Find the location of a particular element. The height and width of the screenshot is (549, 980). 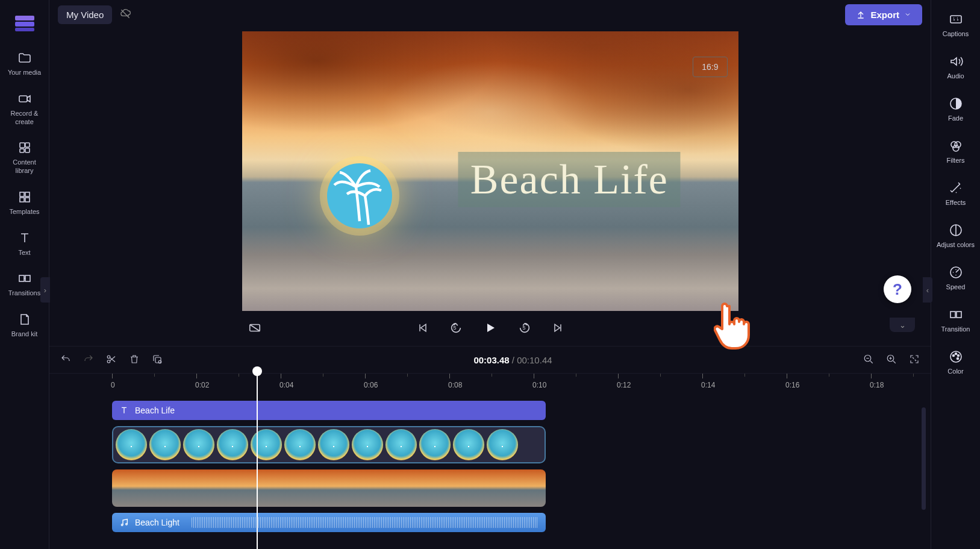

ruler-tick: 0:14 is located at coordinates (710, 378).